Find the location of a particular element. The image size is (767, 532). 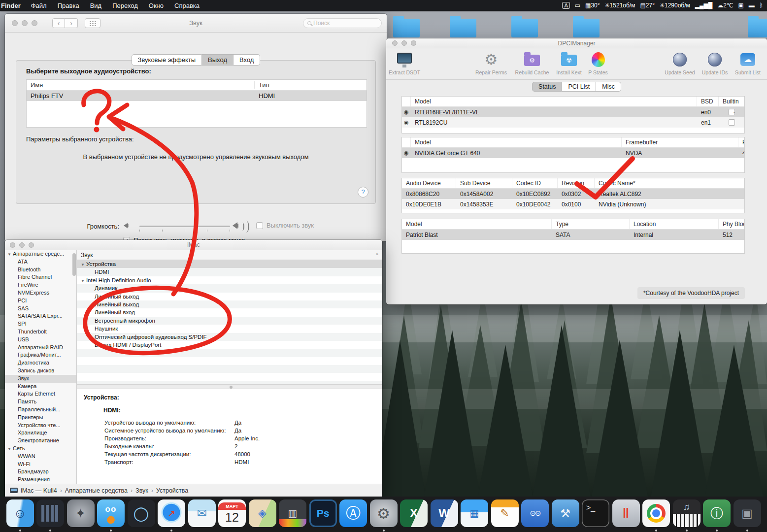

menu-file: Файл is located at coordinates (39, 6).